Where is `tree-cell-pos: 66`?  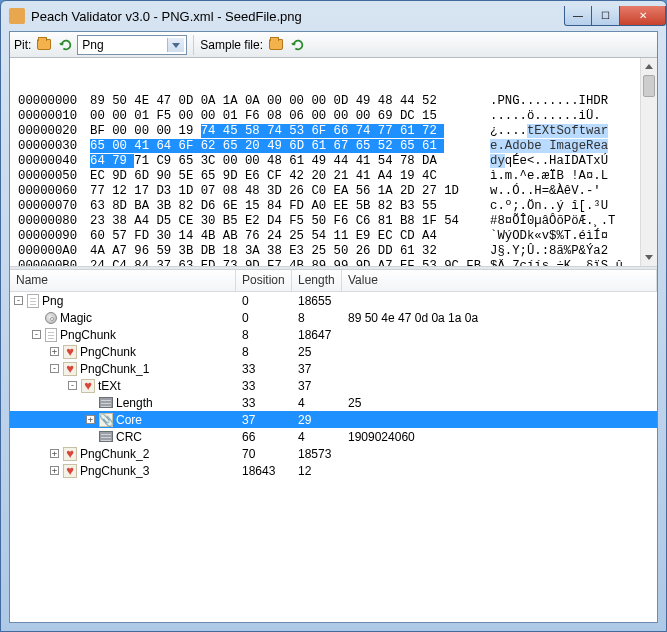
tree-cell-pos: 66 is located at coordinates (264, 437).